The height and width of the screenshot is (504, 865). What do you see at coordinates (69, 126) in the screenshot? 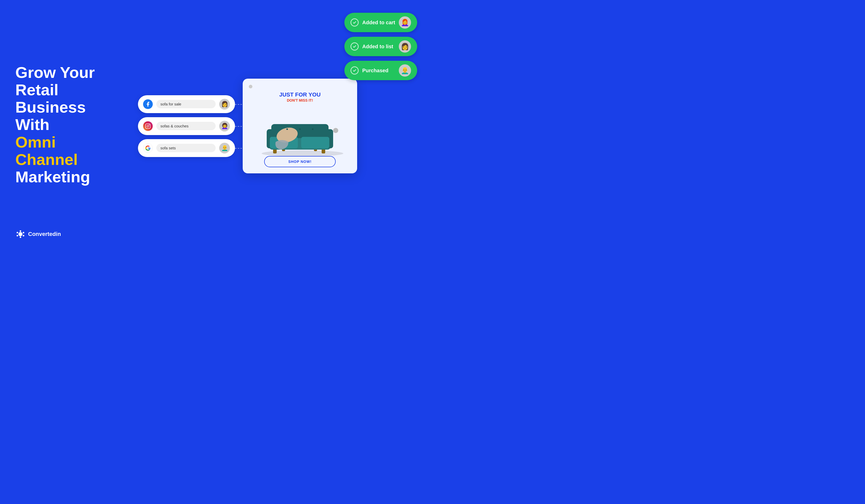
I see `left-section: Grow Your Retail Business With Omni Chan…` at bounding box center [69, 126].